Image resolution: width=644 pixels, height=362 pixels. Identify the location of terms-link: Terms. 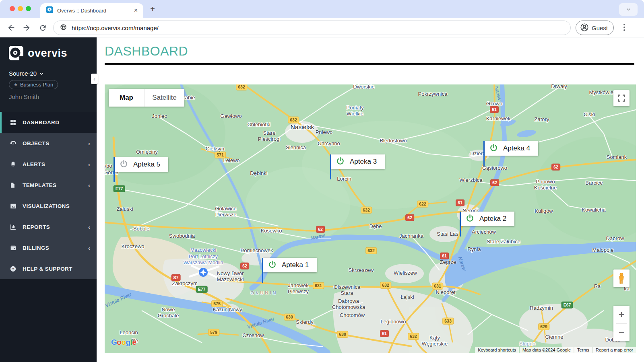
(583, 350).